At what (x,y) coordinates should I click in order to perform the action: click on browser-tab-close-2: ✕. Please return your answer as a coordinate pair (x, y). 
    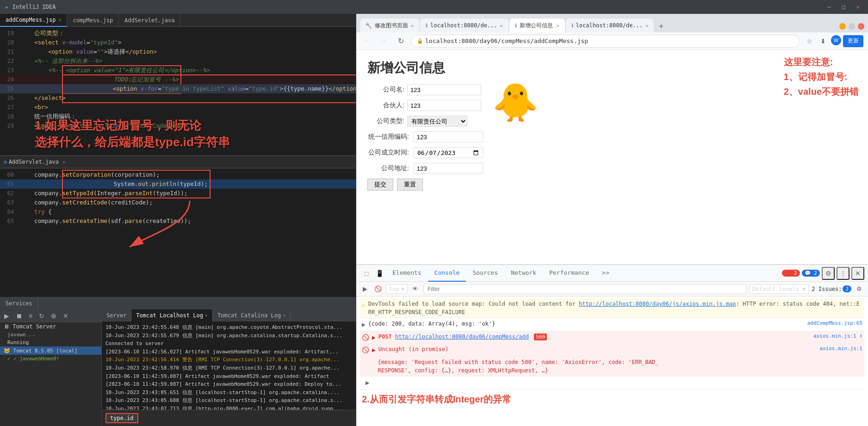
    Looking at the image, I should click on (558, 26).